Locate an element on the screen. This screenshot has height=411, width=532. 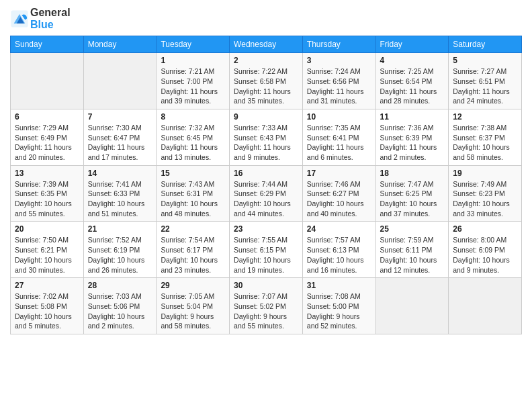
day-info: Sunrise: 7:07 AMSunset: 5:02 PMDaylight:… is located at coordinates (266, 312).